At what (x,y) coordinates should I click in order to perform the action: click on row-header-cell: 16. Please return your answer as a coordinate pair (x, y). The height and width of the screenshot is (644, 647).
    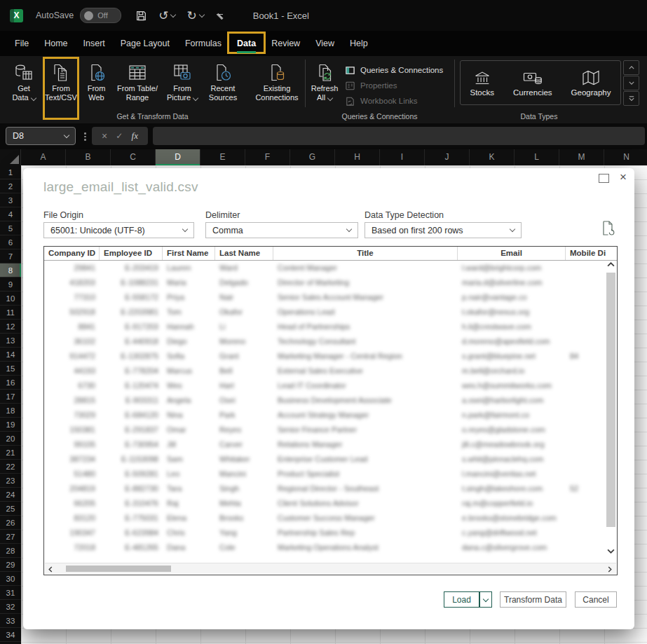
    Looking at the image, I should click on (11, 383).